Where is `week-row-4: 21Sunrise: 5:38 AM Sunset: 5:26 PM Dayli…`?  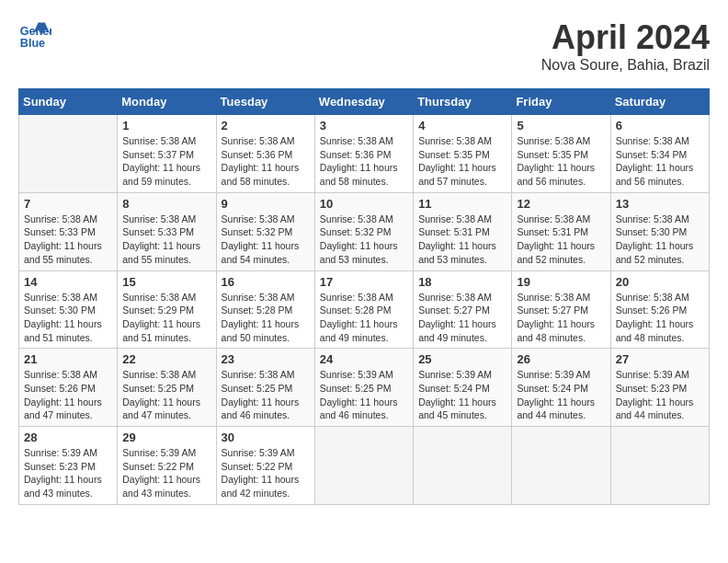
week-row-4: 21Sunrise: 5:38 AM Sunset: 5:26 PM Dayli… is located at coordinates (364, 388).